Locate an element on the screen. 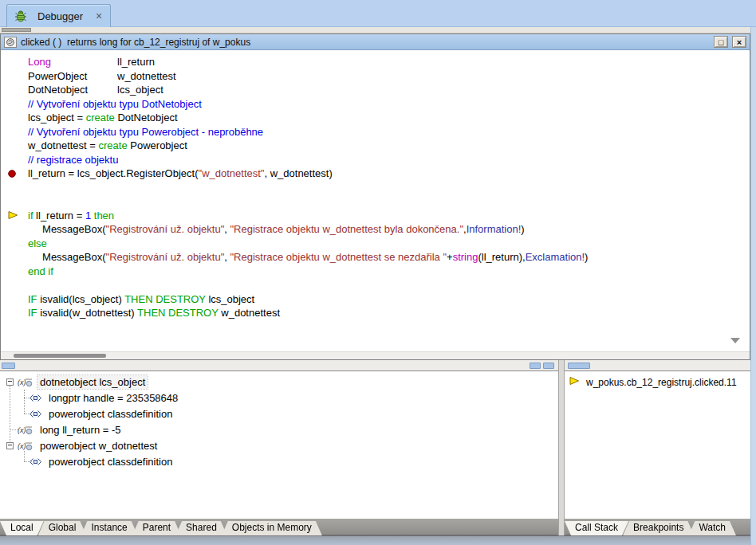 The width and height of the screenshot is (756, 545). stack-tabstrip: Call StackBreakpointsWatch is located at coordinates (657, 527).